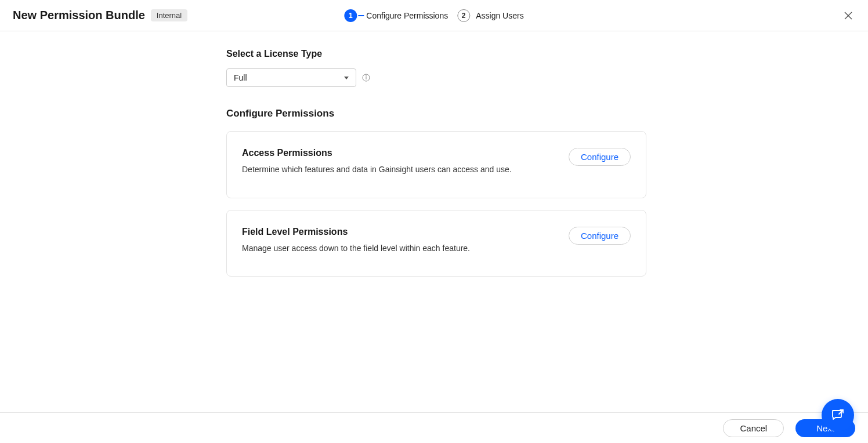 The width and height of the screenshot is (868, 443). What do you see at coordinates (366, 78) in the screenshot?
I see `info-icon` at bounding box center [366, 78].